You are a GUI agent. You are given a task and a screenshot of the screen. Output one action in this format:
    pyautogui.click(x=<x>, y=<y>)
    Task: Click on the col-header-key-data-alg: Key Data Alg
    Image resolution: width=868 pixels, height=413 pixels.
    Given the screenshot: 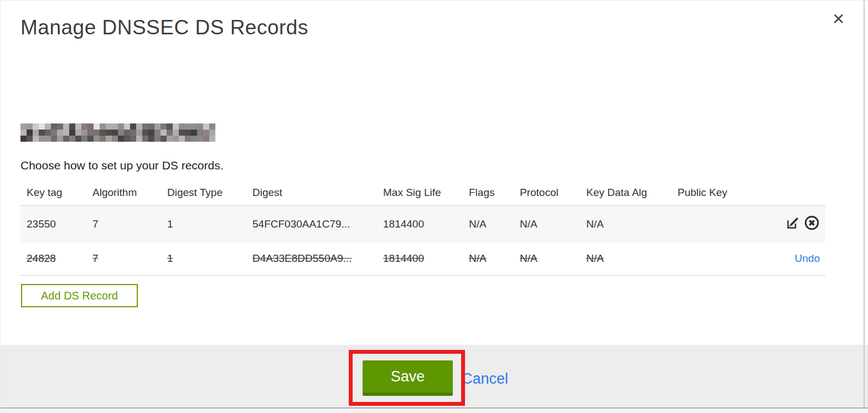 What is the action you would take?
    pyautogui.click(x=626, y=194)
    